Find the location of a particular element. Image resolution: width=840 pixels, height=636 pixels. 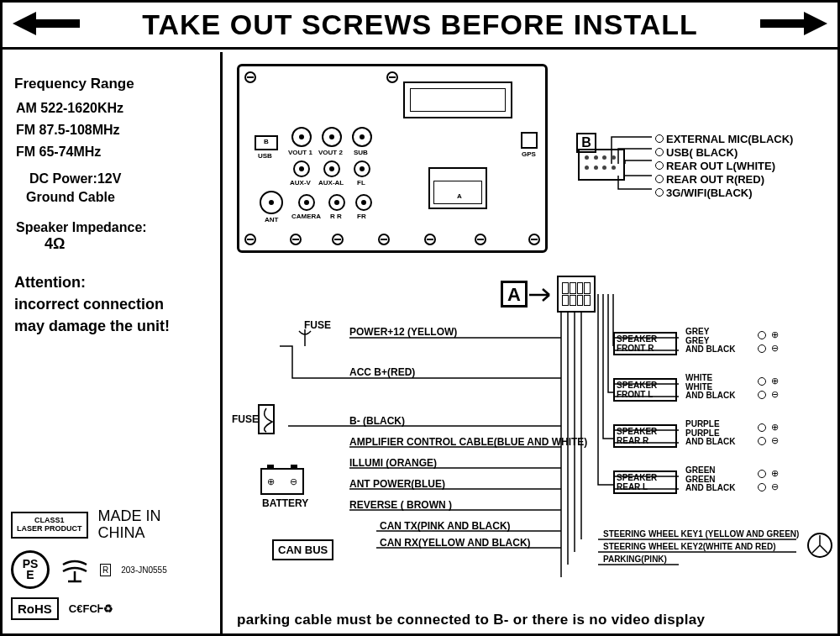

fuse-1-label: FUSE is located at coordinates (318, 325).